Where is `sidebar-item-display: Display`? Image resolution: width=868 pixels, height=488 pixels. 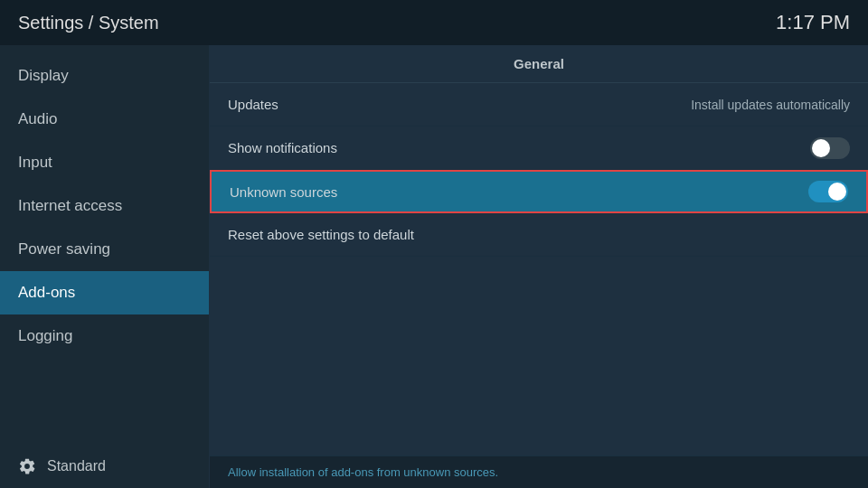 sidebar-item-display: Display is located at coordinates (105, 76).